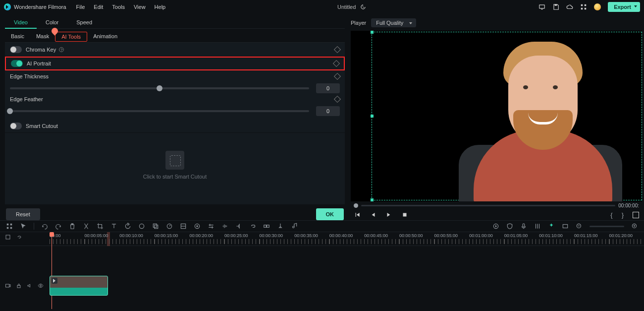 This screenshot has width=644, height=311. Describe the element at coordinates (81, 7) in the screenshot. I see `menu-file: File` at that location.